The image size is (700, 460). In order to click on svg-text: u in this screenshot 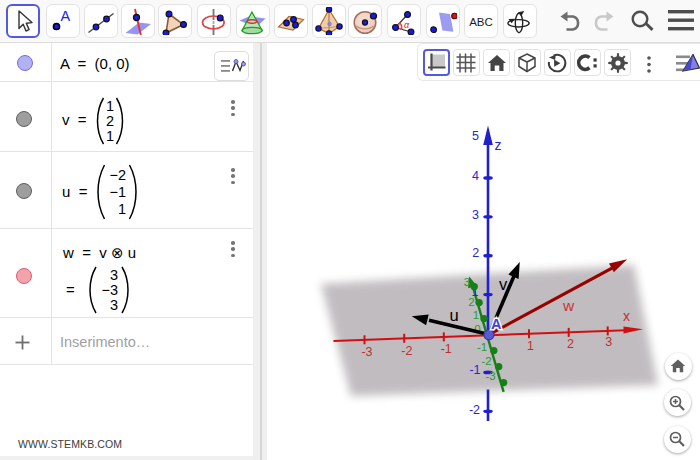, I will do `click(454, 315)`.